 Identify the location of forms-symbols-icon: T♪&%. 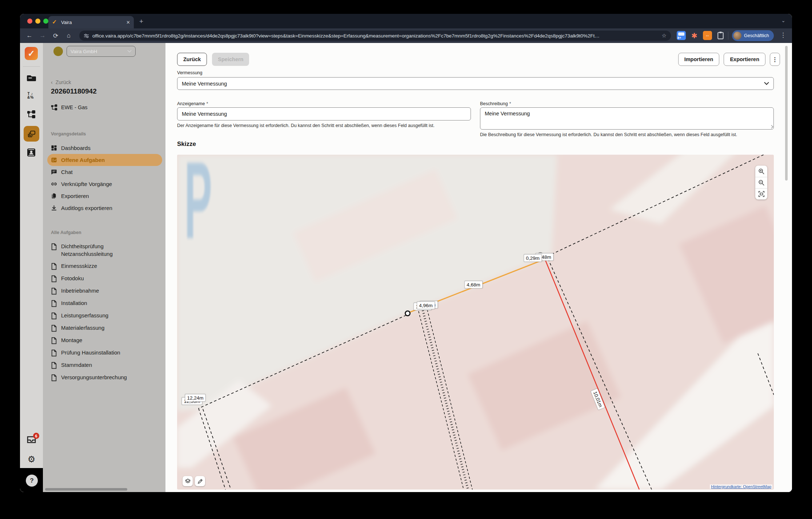
(31, 96).